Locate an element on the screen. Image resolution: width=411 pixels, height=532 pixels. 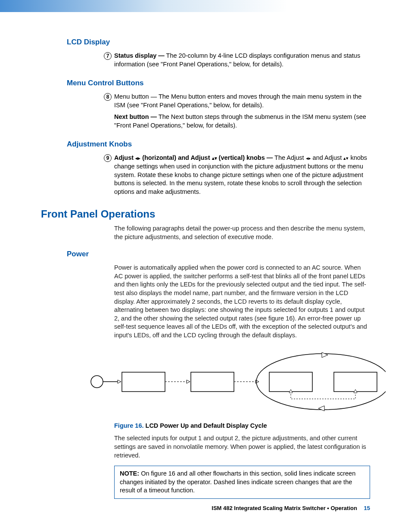
heading-menu-control-buttons: Menu Control Buttons is located at coordinates (218, 83).